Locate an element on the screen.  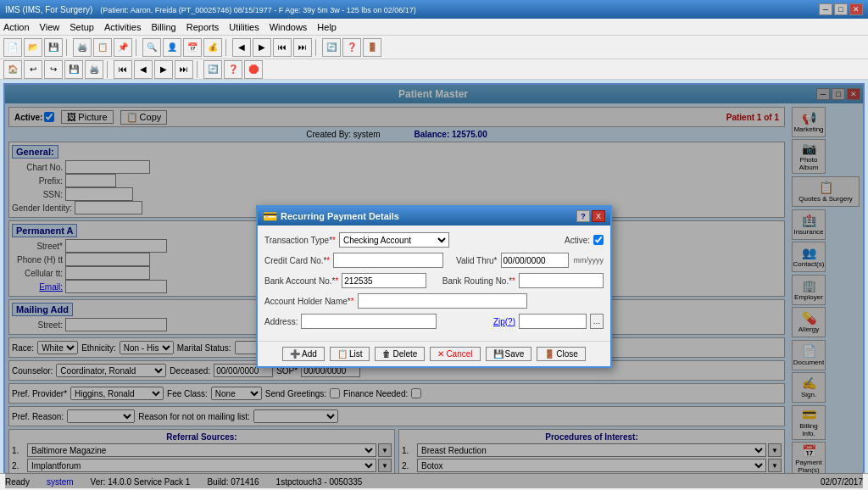
list-icon: 📋 is located at coordinates (342, 354).